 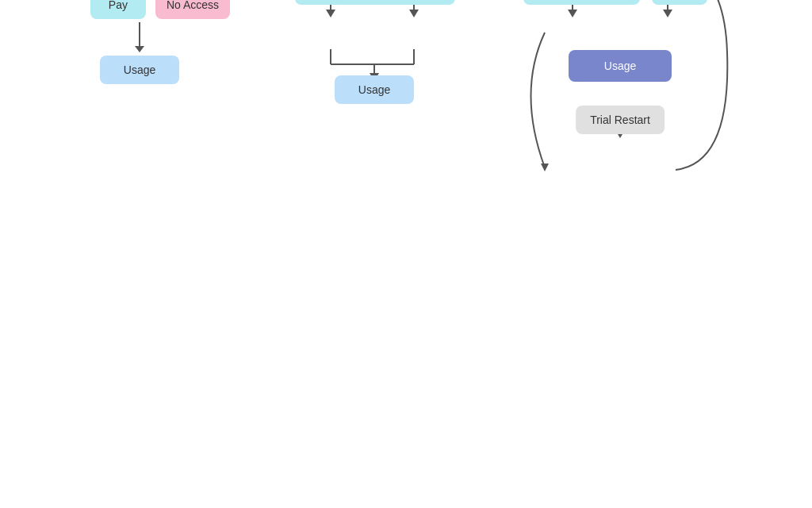 I want to click on rt-pay-box: Pay, so click(x=680, y=2).